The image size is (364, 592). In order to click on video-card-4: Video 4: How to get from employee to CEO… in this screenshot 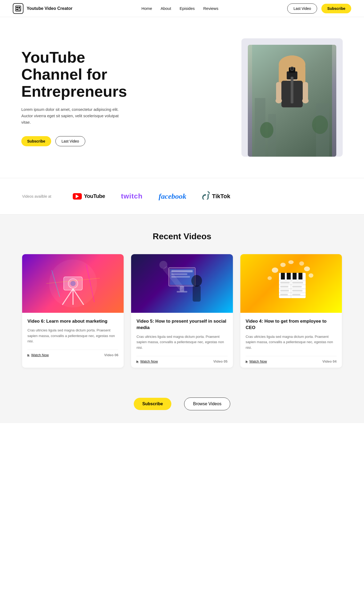, I will do `click(291, 311)`.